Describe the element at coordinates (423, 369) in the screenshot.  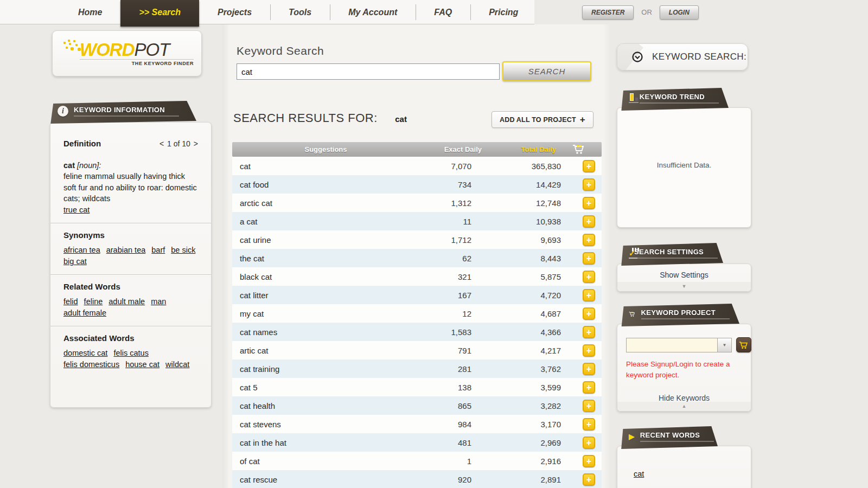
I see `exact-daily-cell: 281` at that location.